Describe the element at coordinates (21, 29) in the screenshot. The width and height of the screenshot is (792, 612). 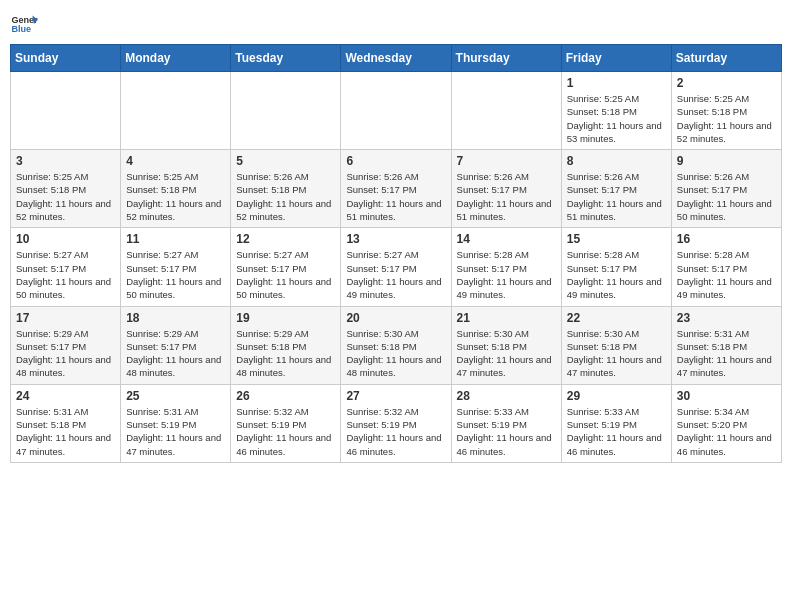
I see `svg-text: Blue` at that location.